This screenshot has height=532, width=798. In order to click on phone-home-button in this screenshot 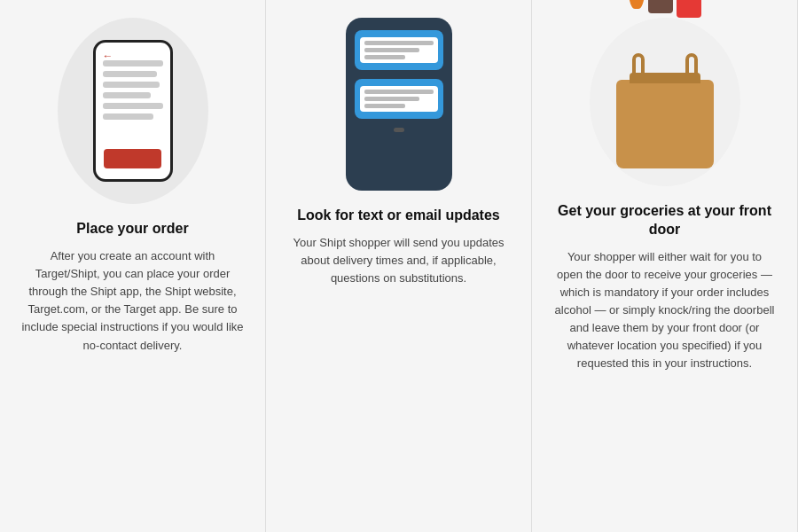, I will do `click(399, 129)`.